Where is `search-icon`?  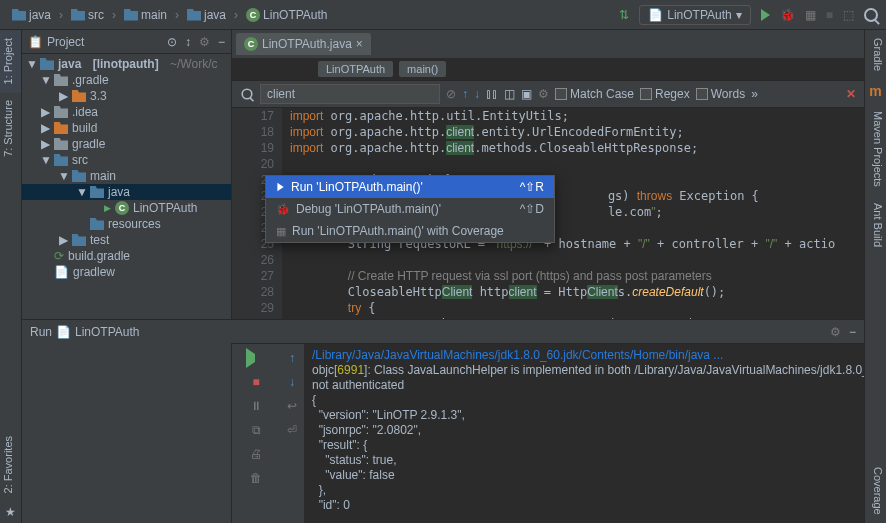 search-icon is located at coordinates (871, 15).